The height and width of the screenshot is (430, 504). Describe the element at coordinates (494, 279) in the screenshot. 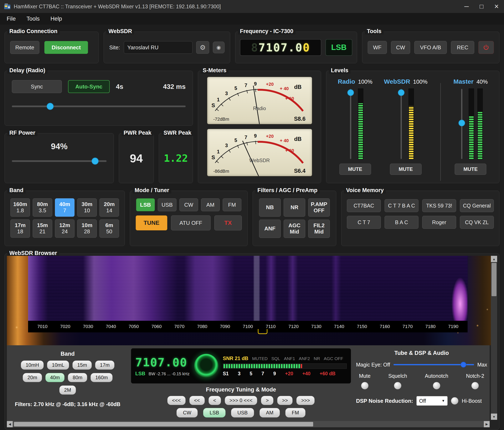

I see `vertical-scrollbar-thumb` at that location.